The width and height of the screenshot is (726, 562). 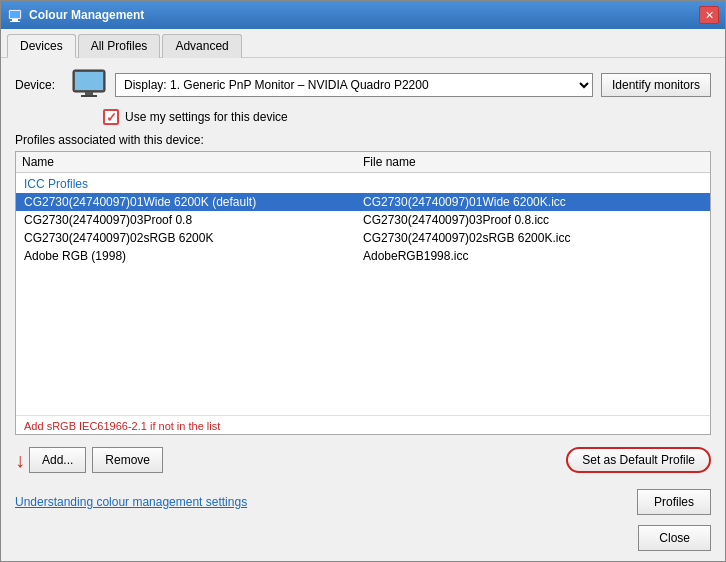 I want to click on tab-advanced: Advanced, so click(x=202, y=46).